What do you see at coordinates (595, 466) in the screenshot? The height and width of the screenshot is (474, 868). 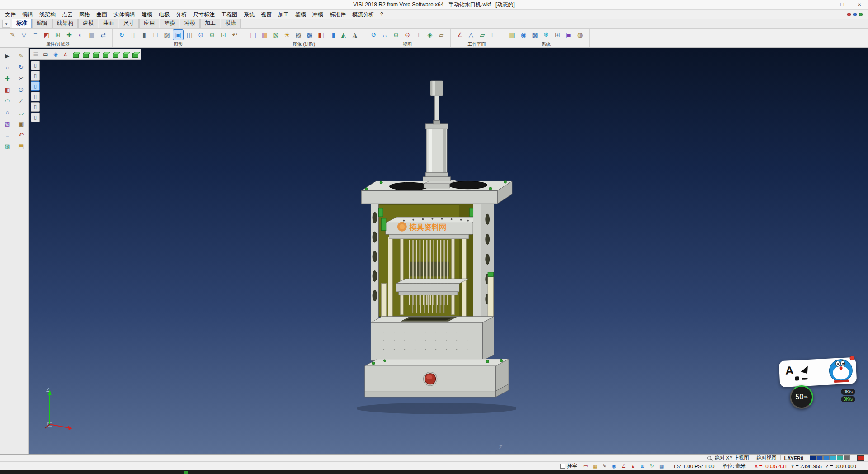 I see `palette-icon: ▦` at bounding box center [595, 466].